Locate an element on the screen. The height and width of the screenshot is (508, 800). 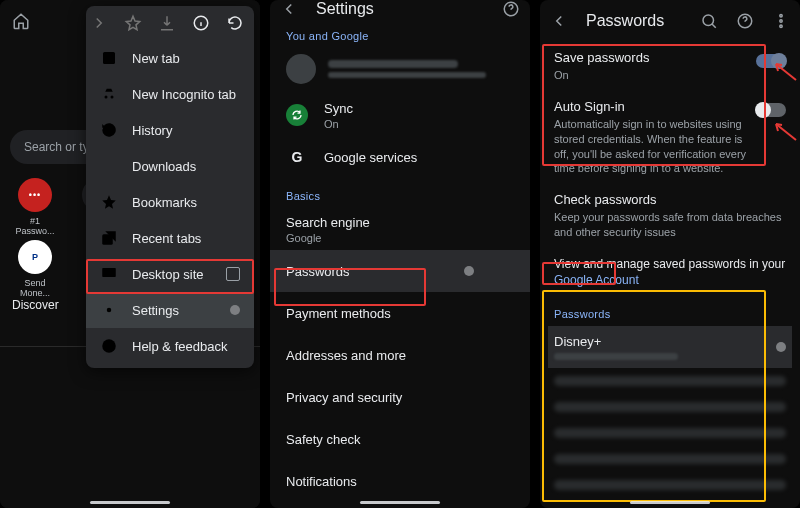
sync-icon is located at coordinates (297, 115).